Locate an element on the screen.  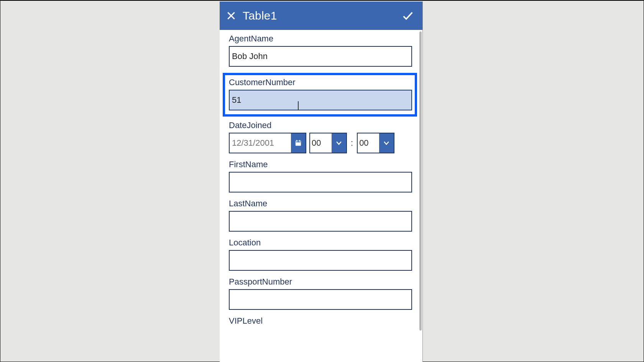
form-title: Table1 is located at coordinates (260, 16).